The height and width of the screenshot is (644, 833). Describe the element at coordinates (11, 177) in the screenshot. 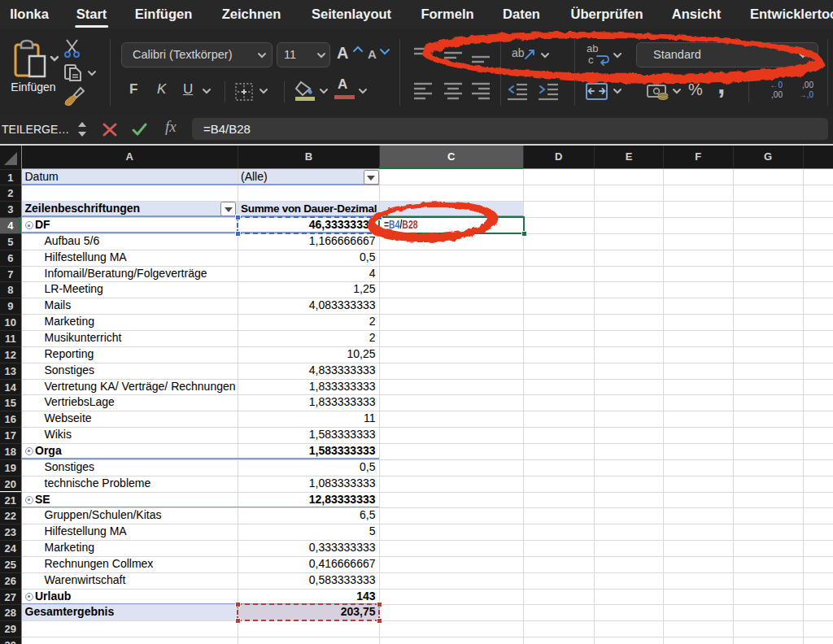

I see `row-header-1: 1` at that location.